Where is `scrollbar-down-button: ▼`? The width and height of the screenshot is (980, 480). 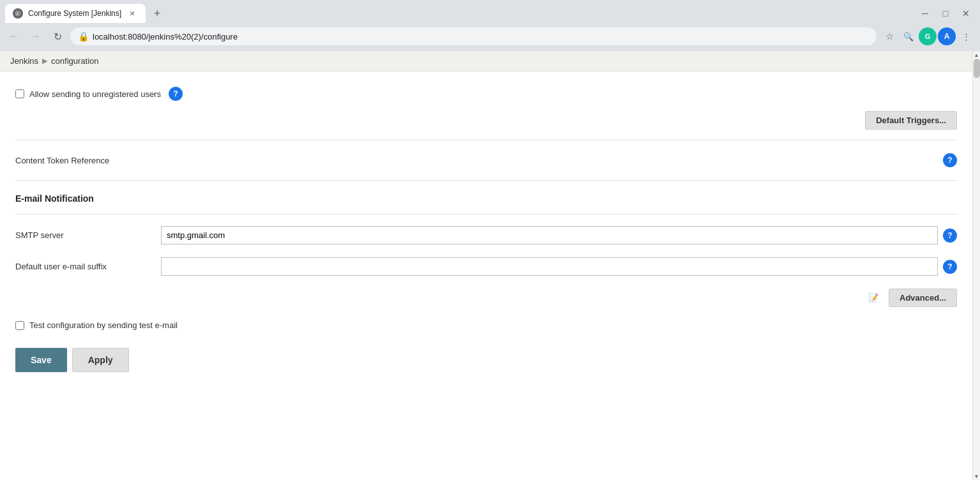
scrollbar-down-button: ▼ is located at coordinates (977, 476).